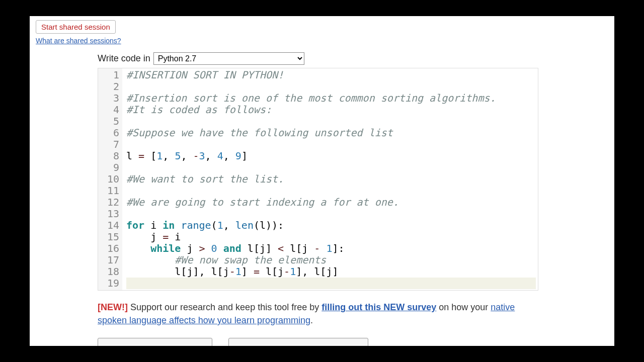 The width and height of the screenshot is (644, 362). Describe the element at coordinates (356, 342) in the screenshot. I see `action-button-row: Visualize Execution Live Programming Mod…` at that location.